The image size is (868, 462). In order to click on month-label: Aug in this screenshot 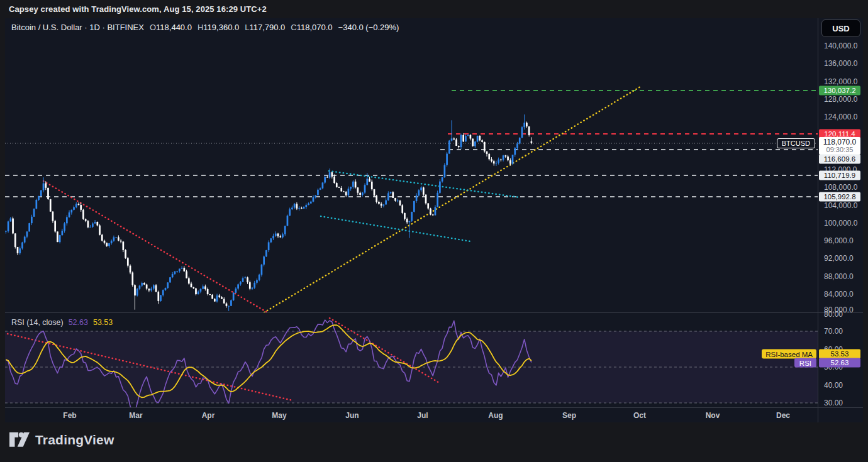, I will do `click(496, 415)`.